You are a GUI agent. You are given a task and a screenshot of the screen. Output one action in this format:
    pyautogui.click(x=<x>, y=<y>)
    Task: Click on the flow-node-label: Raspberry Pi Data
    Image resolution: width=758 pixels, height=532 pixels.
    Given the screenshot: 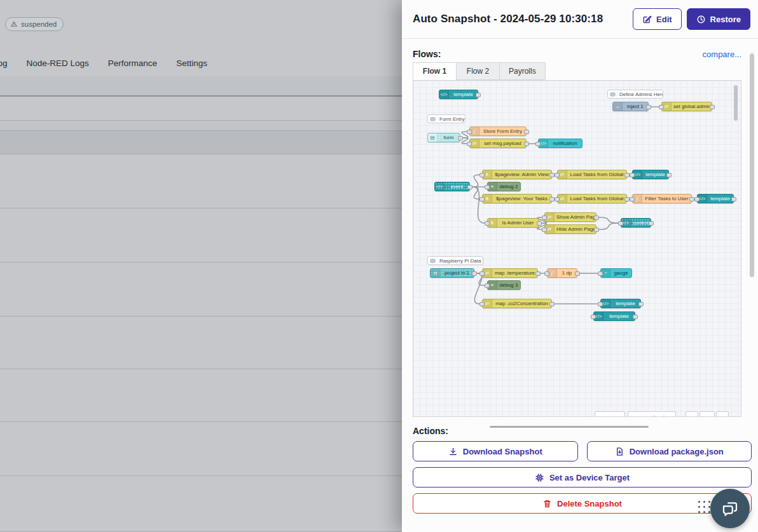 What is the action you would take?
    pyautogui.click(x=460, y=261)
    